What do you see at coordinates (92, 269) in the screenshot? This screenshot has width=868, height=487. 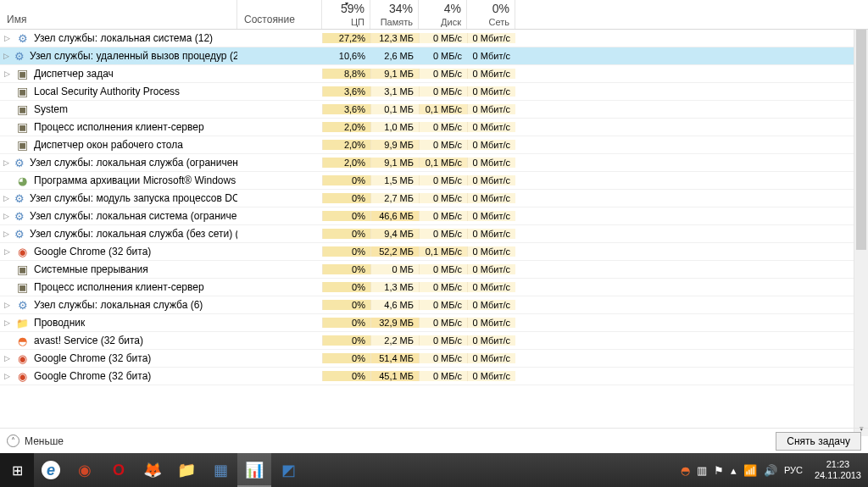 I see `process-name: Системные прерывания` at bounding box center [92, 269].